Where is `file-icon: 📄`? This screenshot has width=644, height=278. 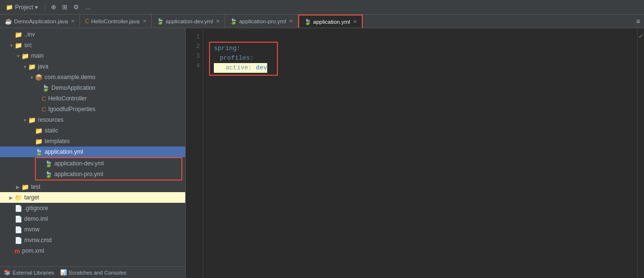
file-icon: 📄 is located at coordinates (18, 209).